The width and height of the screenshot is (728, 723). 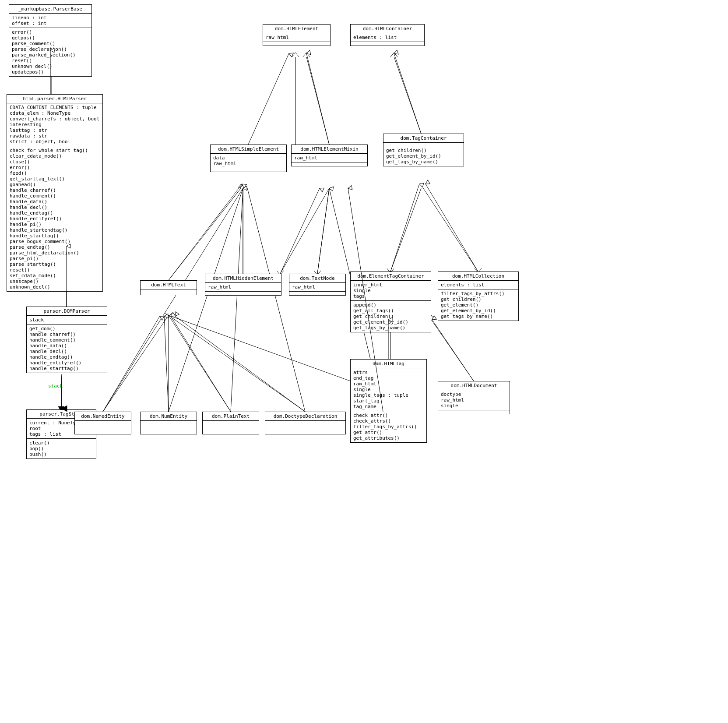 What do you see at coordinates (169, 423) in the screenshot?
I see `box-numentity: dom.NumEntity` at bounding box center [169, 423].